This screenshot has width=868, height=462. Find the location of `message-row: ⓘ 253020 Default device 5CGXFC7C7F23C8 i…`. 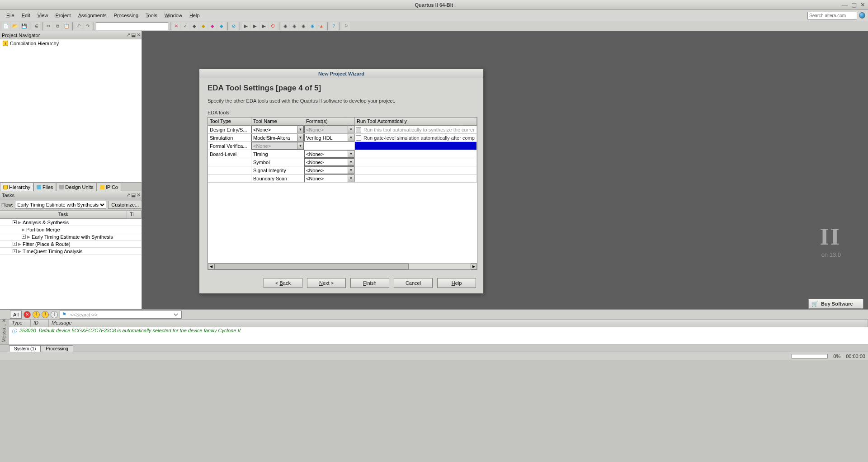

message-row: ⓘ 253020 Default device 5CGXFC7C7F23C8 i… is located at coordinates (439, 331).